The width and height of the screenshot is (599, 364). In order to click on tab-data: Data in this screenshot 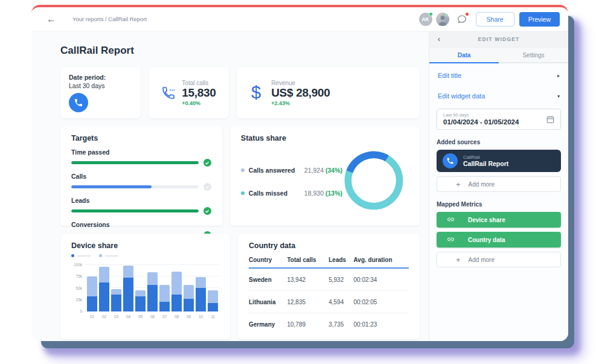, I will do `click(464, 56)`.